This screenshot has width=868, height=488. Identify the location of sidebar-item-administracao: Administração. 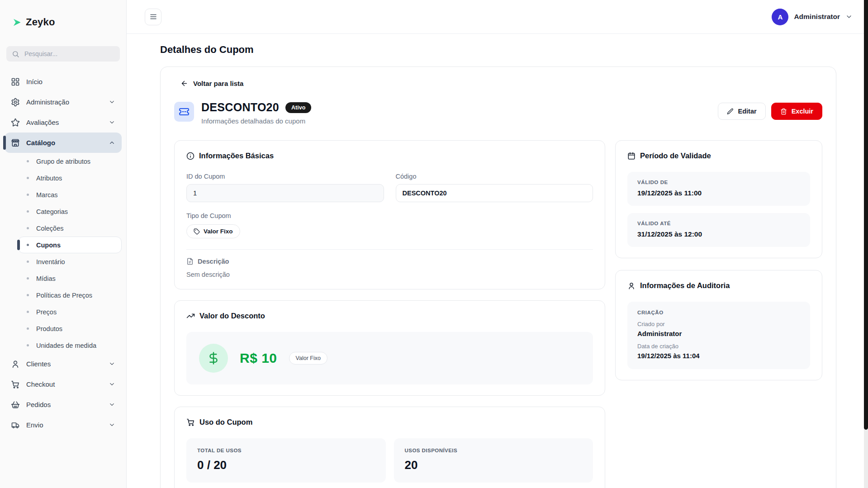
(63, 102).